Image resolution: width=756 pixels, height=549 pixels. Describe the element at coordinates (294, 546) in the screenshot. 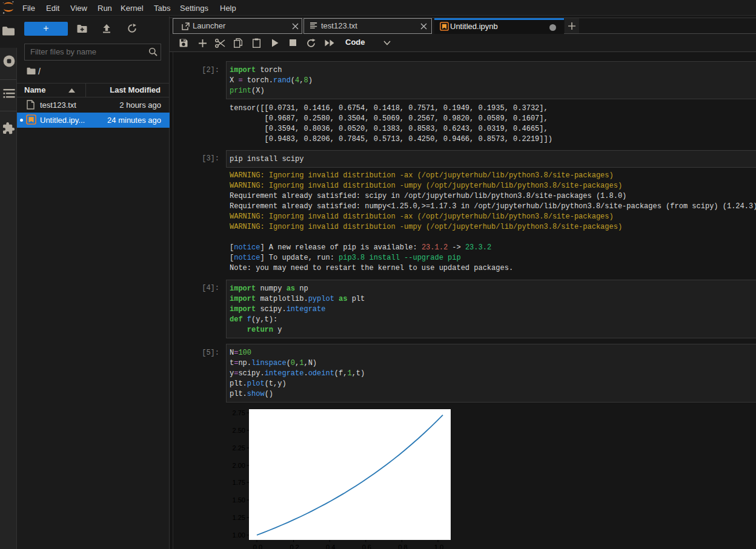

I see `svg-text: 0.2` at that location.